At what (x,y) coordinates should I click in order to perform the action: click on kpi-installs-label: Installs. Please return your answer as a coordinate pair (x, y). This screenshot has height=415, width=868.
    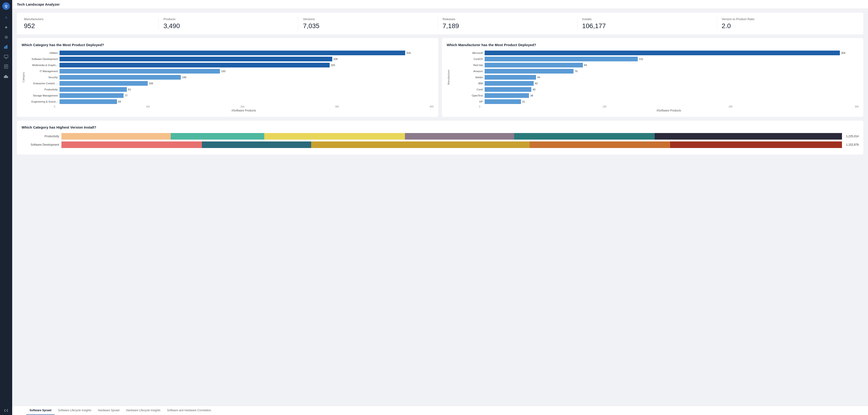
    Looking at the image, I should click on (647, 19).